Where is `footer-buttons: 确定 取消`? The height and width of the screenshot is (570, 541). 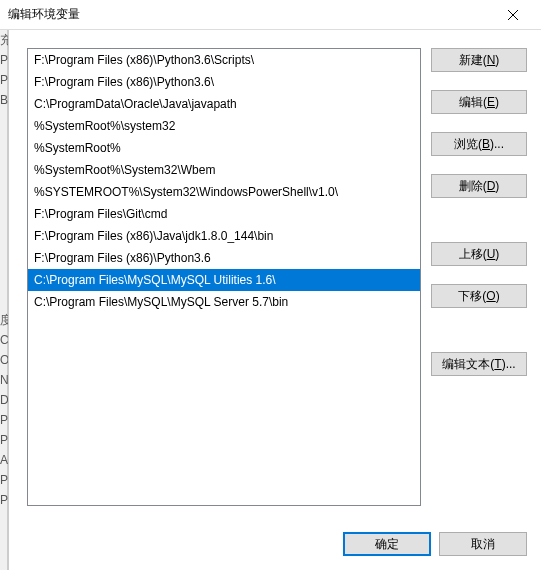
footer-buttons: 确定 取消 is located at coordinates (435, 544).